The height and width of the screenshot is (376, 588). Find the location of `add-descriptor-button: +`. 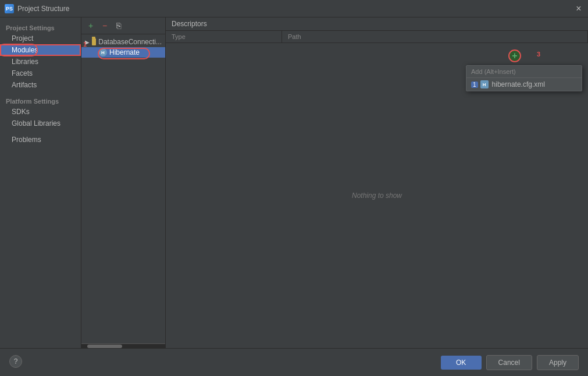

add-descriptor-button: + is located at coordinates (515, 56).